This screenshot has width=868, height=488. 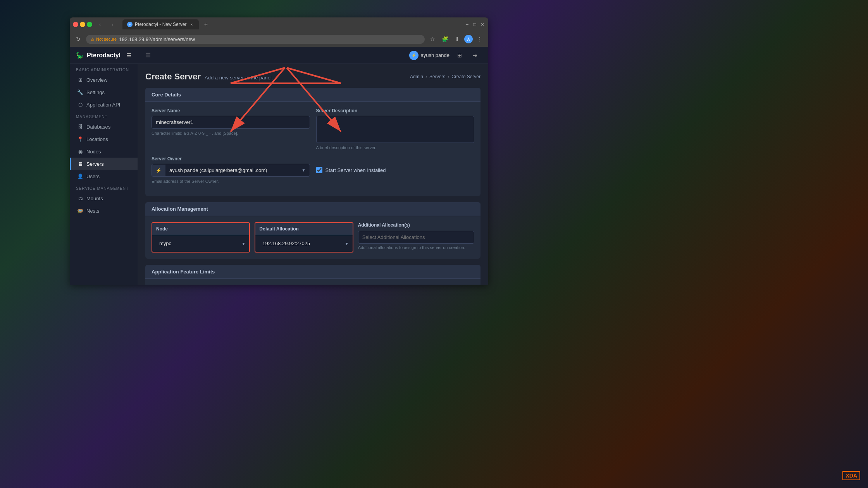 I want to click on forward-button: ›, so click(x=112, y=24).